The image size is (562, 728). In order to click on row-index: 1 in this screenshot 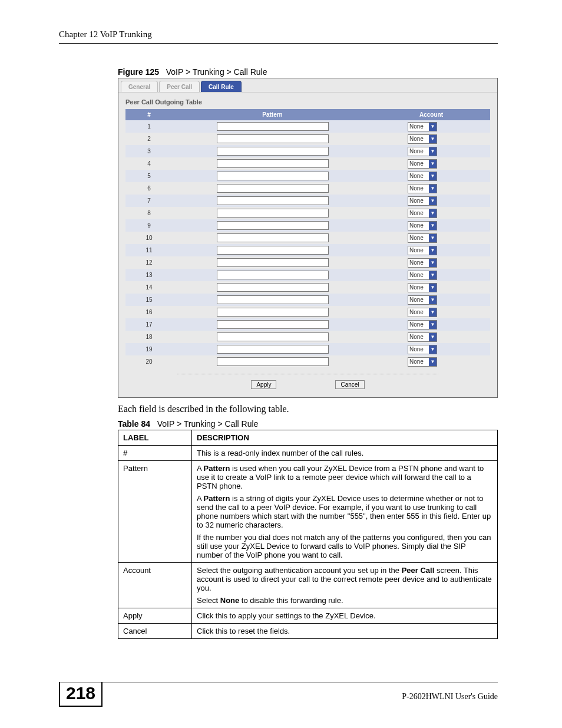, I will do `click(149, 126)`.